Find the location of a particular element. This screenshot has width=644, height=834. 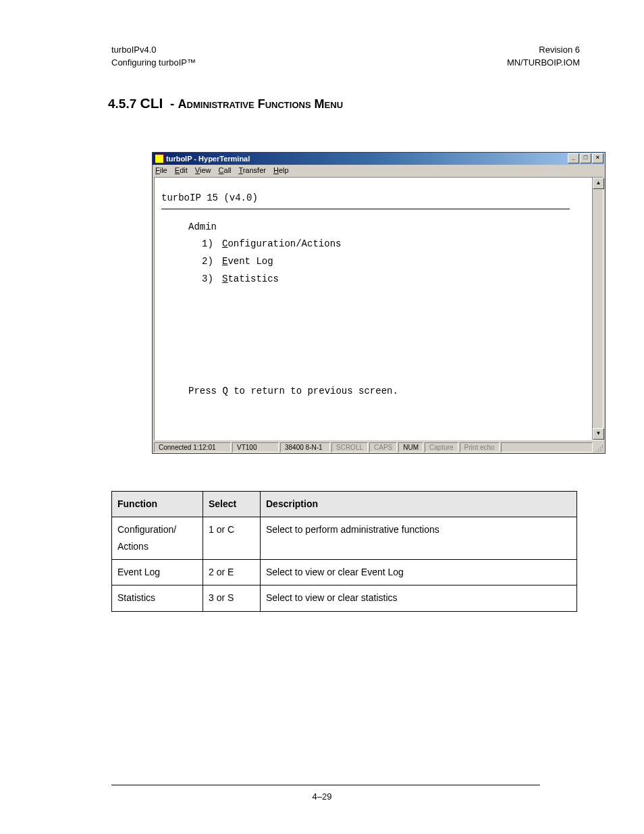

th-description: Description is located at coordinates (419, 504).